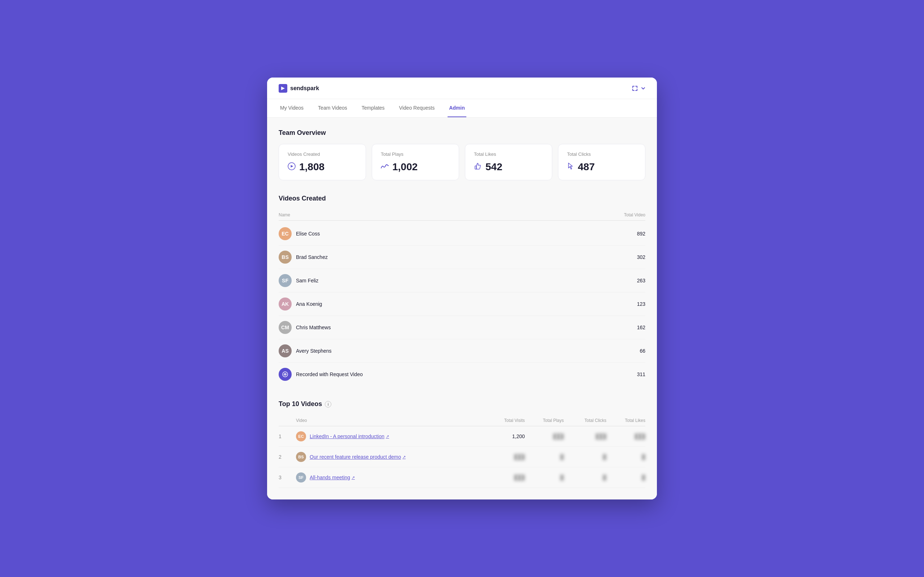  What do you see at coordinates (387, 437) in the screenshot?
I see `video-info: EC LinkedIn - A personal introduction ↗` at bounding box center [387, 437].